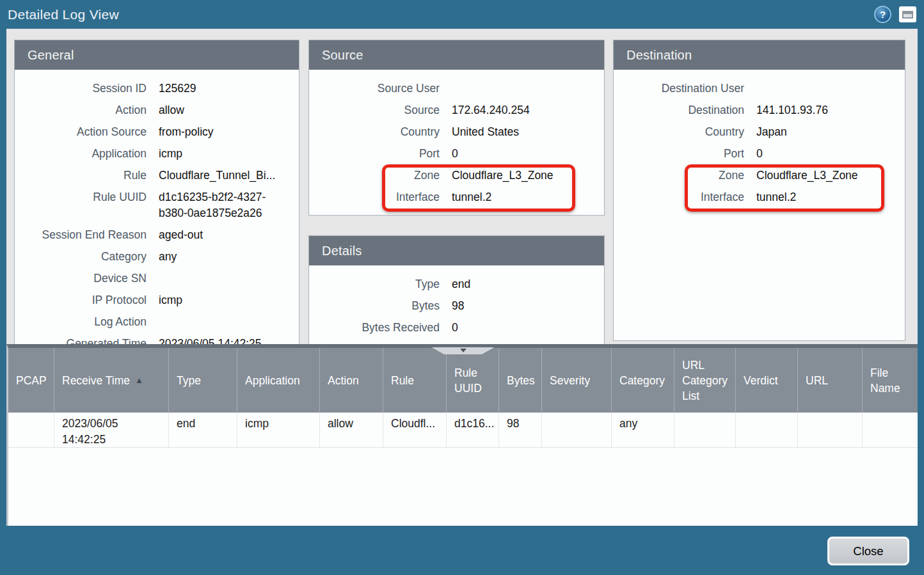 The image size is (924, 575). What do you see at coordinates (157, 55) in the screenshot?
I see `panel-general-header: General` at bounding box center [157, 55].